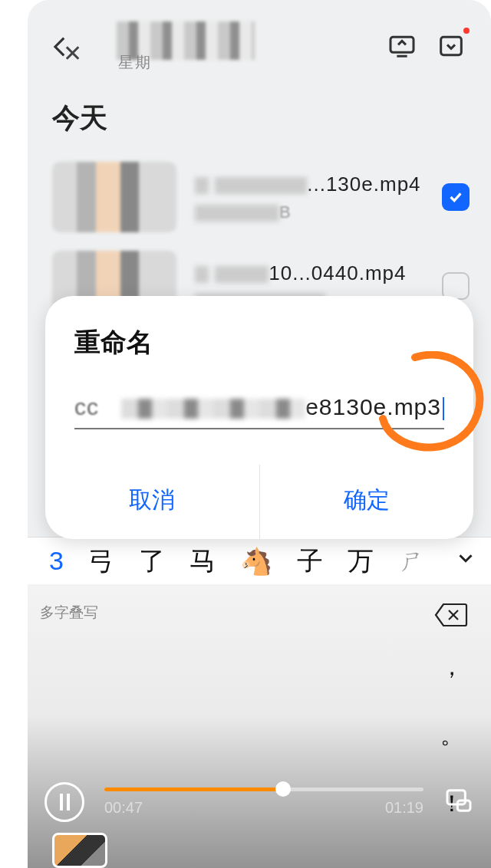 This screenshot has height=868, width=491. I want to click on section-title-today: 今天, so click(259, 115).